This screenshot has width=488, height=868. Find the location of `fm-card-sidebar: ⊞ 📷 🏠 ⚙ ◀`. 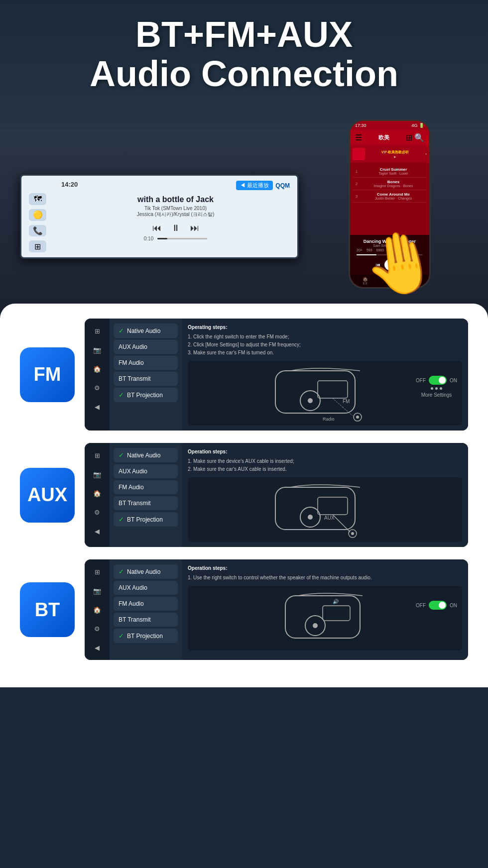

fm-card-sidebar: ⊞ 📷 🏠 ⚙ ◀ is located at coordinates (97, 374).